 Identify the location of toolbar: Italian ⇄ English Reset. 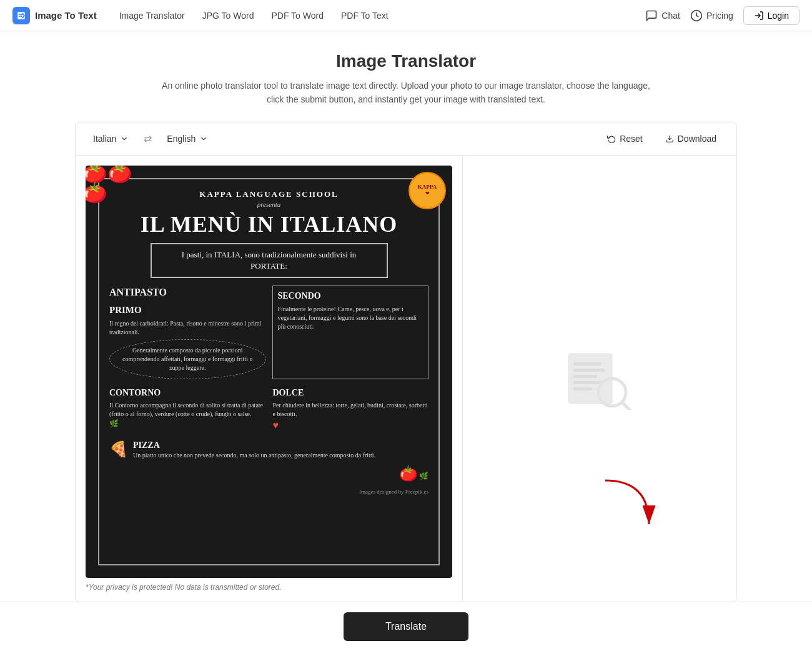
(406, 139).